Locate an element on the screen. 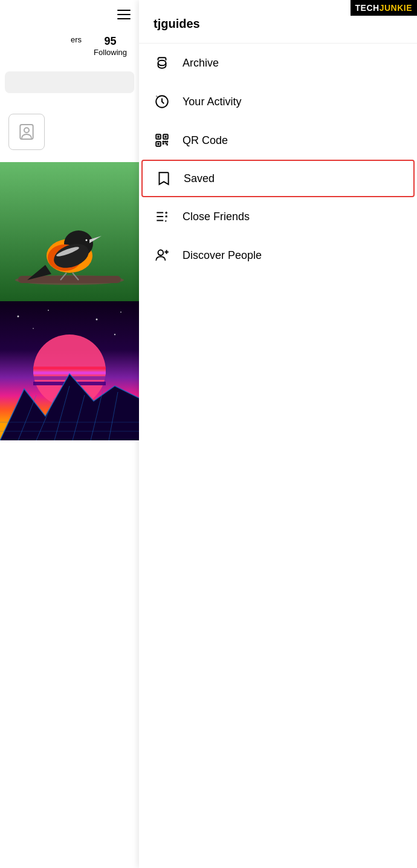 This screenshot has width=417, height=868. bird-image is located at coordinates (70, 232).